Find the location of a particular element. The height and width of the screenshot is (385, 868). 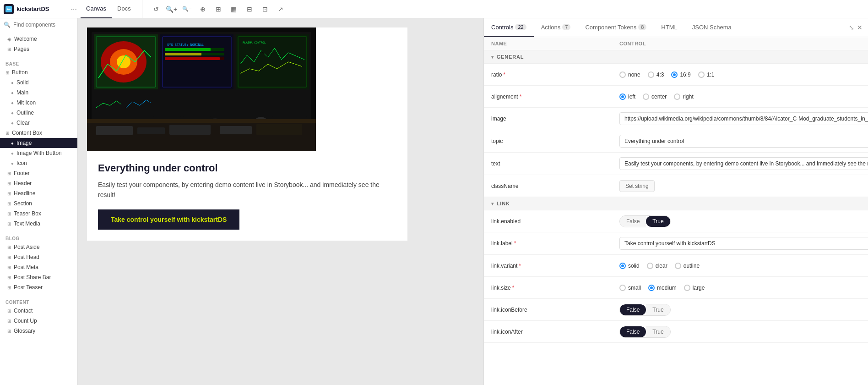

expand-icon: ↗ is located at coordinates (281, 9).